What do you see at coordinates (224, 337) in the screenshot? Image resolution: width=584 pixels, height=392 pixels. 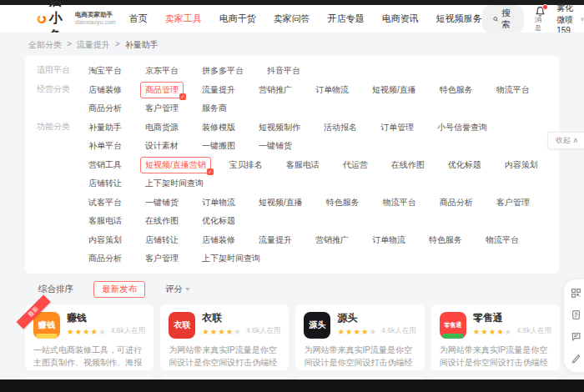 I see `app-card: 衣联 衣联 ★★★★★ 4.6k人在用 为网站带来真实IP流量是你空间设计是你空…` at bounding box center [224, 337].